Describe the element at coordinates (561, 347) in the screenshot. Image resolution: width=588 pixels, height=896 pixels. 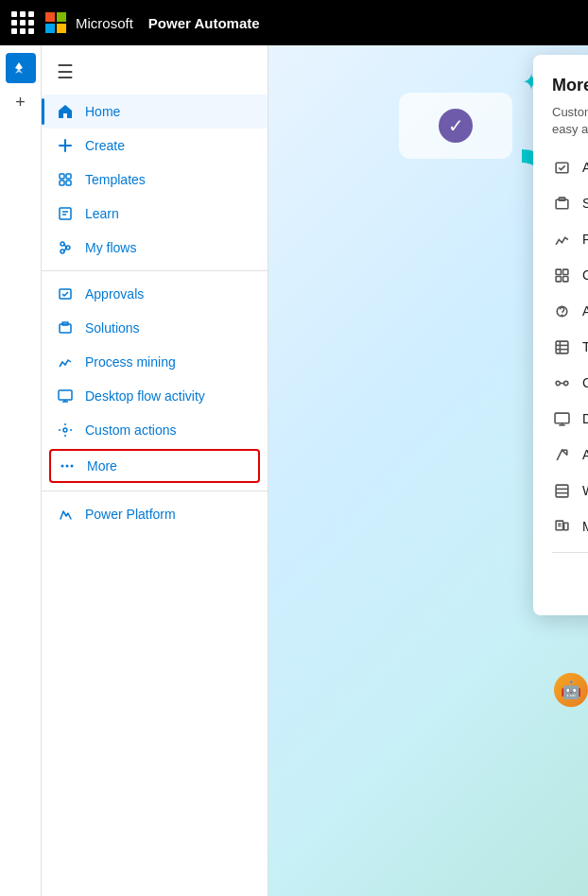
I see `more-item-tables: Tables` at that location.